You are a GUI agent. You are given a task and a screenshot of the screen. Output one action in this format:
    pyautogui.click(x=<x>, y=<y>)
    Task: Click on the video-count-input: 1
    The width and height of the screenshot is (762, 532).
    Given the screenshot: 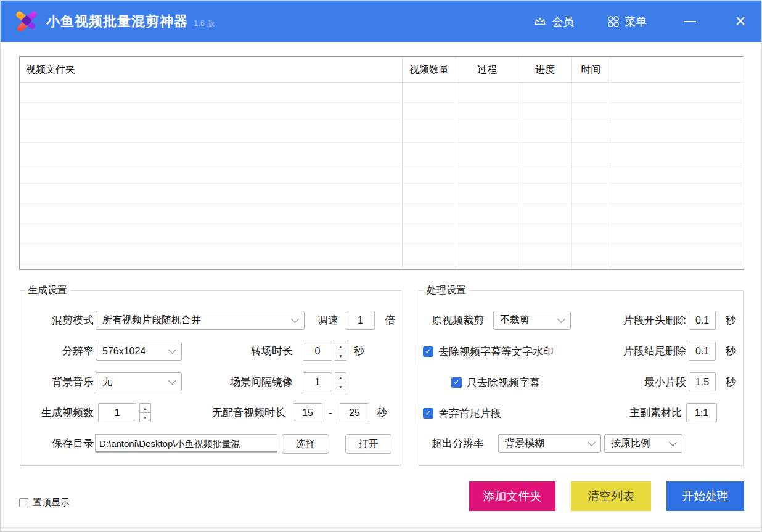 What is the action you would take?
    pyautogui.click(x=117, y=413)
    